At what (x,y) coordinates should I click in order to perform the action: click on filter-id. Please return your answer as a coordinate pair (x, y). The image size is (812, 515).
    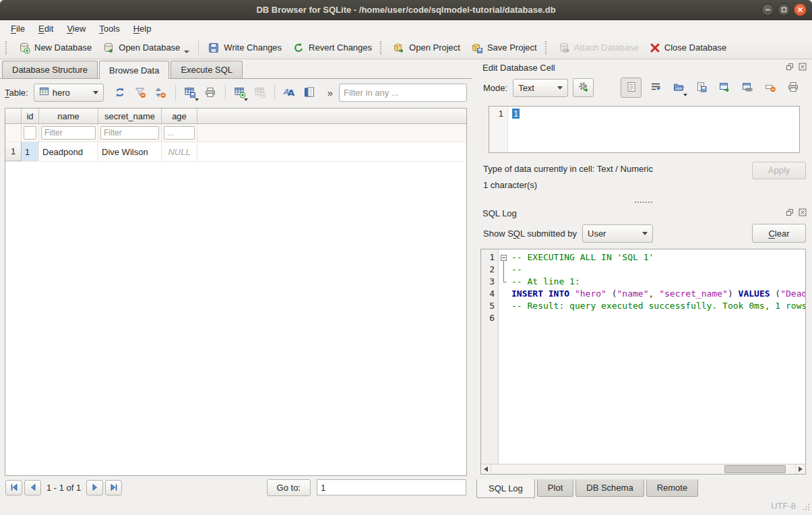
    Looking at the image, I should click on (30, 133).